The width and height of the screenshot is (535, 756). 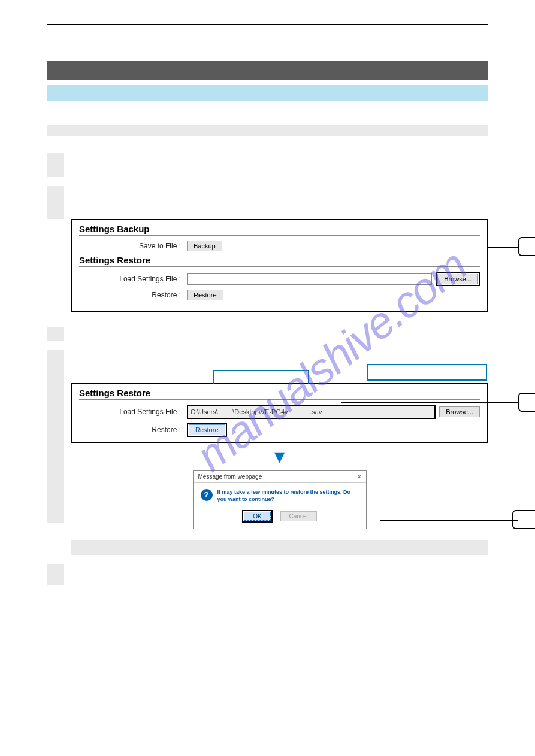 I want to click on callout-box-browse, so click(x=527, y=247).